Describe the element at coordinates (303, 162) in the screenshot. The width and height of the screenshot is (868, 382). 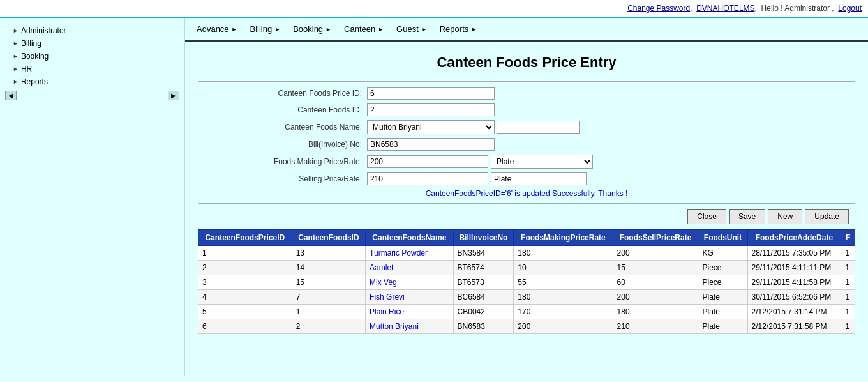
I see `making-price-label: Foods Making Price/Rate:` at that location.